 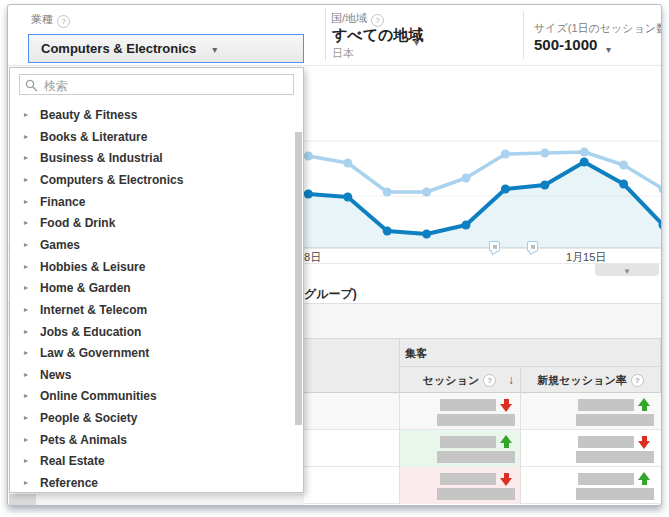 What do you see at coordinates (330, 294) in the screenshot?
I see `primary-dimension-text: グループ)` at bounding box center [330, 294].